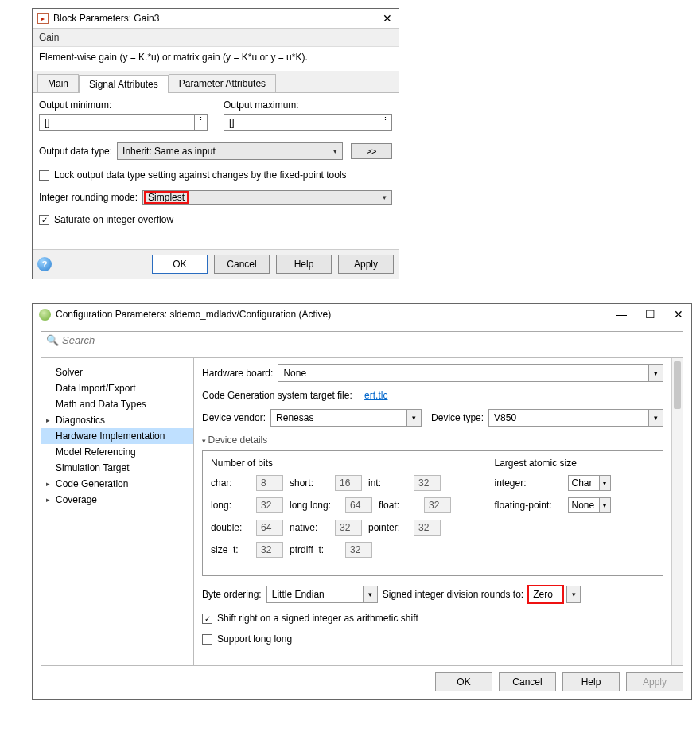 This screenshot has height=744, width=700. What do you see at coordinates (124, 84) in the screenshot?
I see `tab-signal-attributes: Signal Attributes` at bounding box center [124, 84].